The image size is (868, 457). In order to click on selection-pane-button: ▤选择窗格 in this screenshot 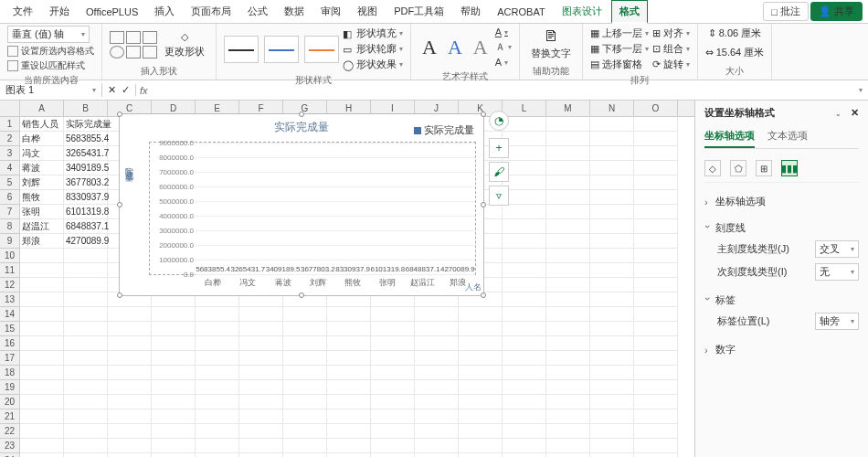, I will do `click(619, 64)`.